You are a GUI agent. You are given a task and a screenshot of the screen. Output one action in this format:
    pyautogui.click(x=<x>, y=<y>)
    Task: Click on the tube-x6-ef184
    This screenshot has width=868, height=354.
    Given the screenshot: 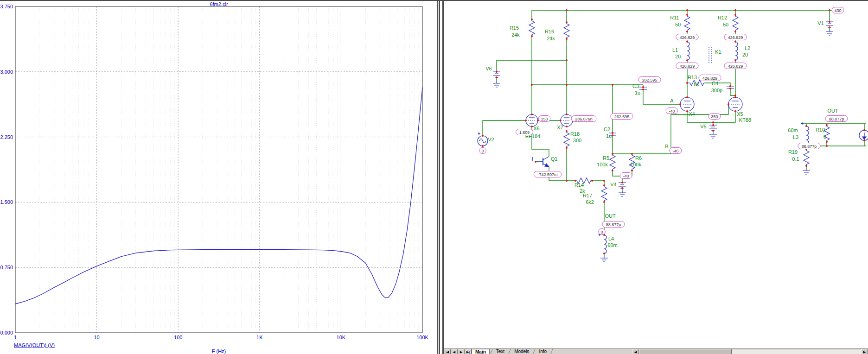 What is the action you would take?
    pyautogui.click(x=532, y=120)
    